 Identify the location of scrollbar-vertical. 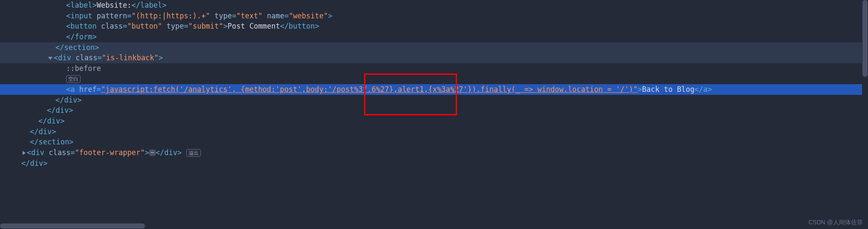
(865, 114).